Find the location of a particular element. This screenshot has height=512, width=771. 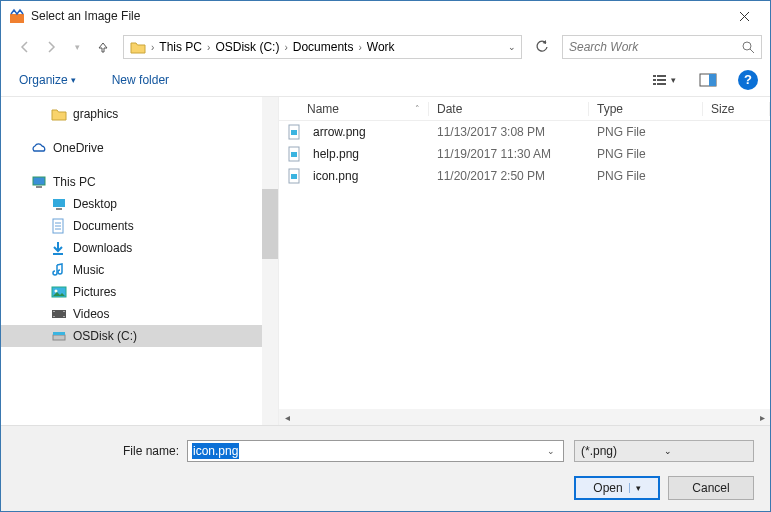

tree-scrollbar-thumb is located at coordinates (270, 224).